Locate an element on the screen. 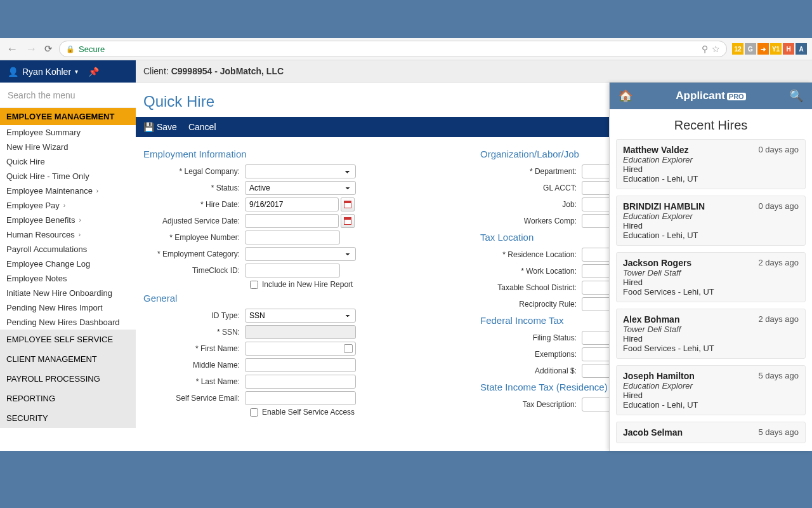  browser-toolbar: ← → ⟳ 🔒 Secure ⚲ ☆ 12G➜Y1HA is located at coordinates (406, 50).